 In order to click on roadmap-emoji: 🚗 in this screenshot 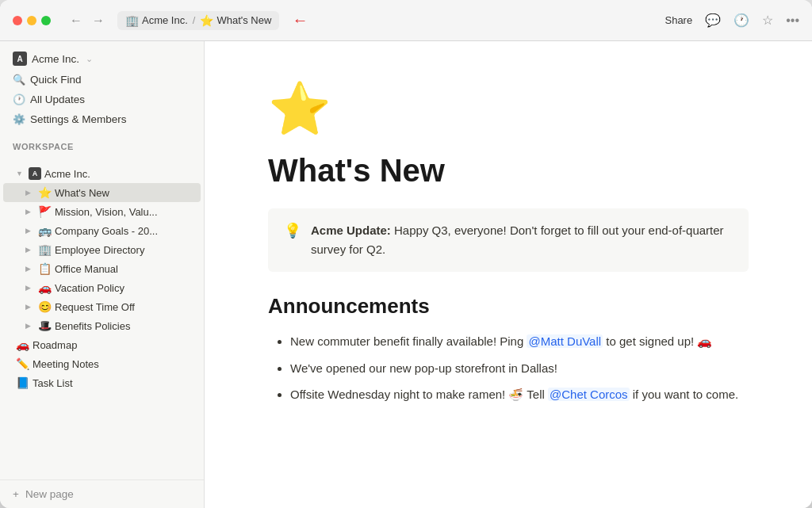, I will do `click(22, 345)`.